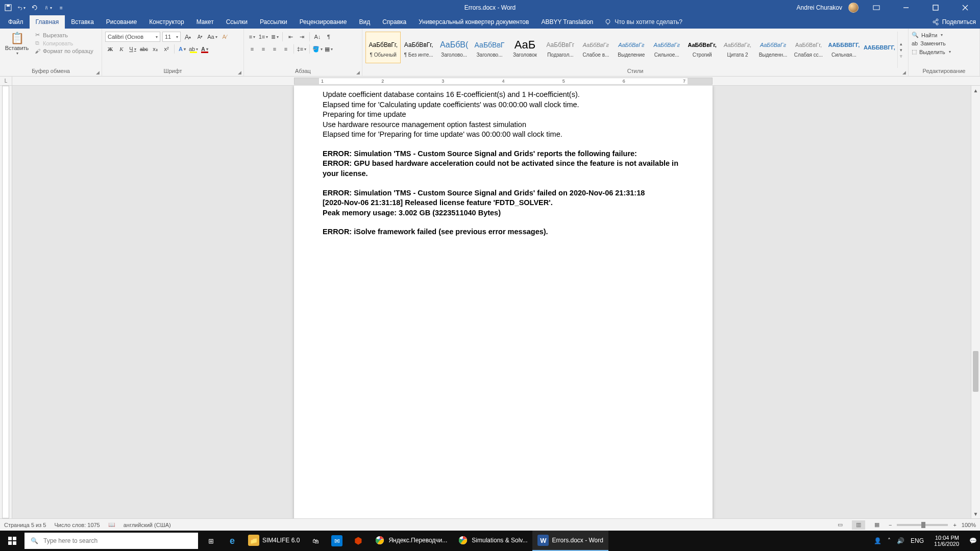 The height and width of the screenshot is (551, 980). What do you see at coordinates (240, 72) in the screenshot?
I see `font-dialog-launcher-icon: ◢` at bounding box center [240, 72].